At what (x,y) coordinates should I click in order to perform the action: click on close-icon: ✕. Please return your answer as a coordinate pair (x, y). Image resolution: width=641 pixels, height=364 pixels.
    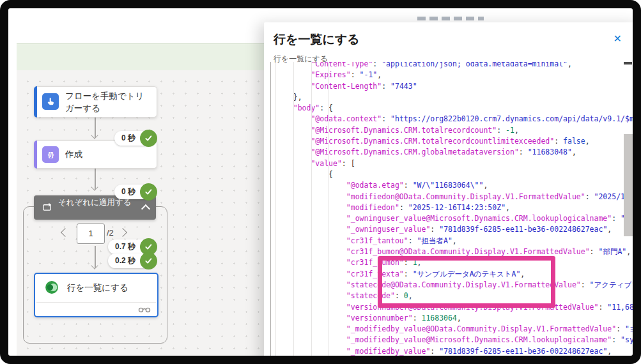
    Looking at the image, I should click on (617, 39).